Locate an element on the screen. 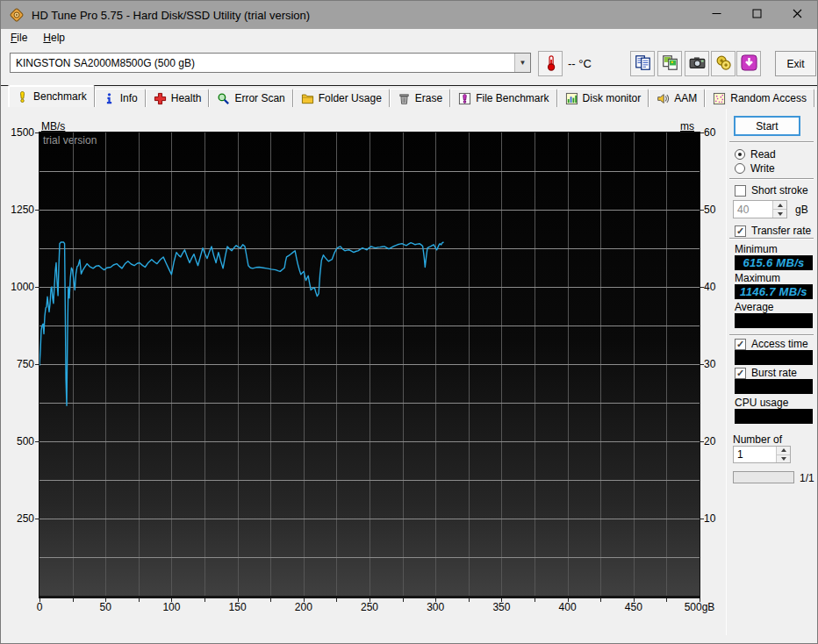 Image resolution: width=818 pixels, height=644 pixels. tab-label: Disk monitor is located at coordinates (613, 98).